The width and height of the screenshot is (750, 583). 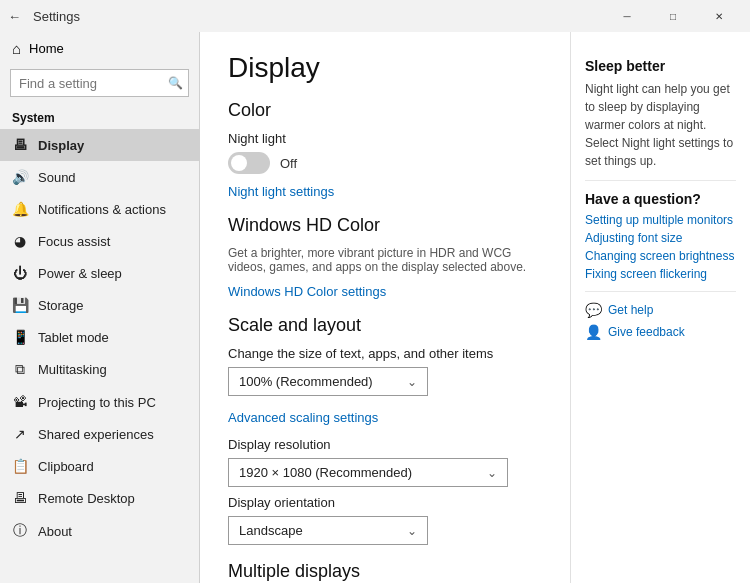 What do you see at coordinates (271, 530) in the screenshot?
I see `orientation-value: Landscape` at bounding box center [271, 530].